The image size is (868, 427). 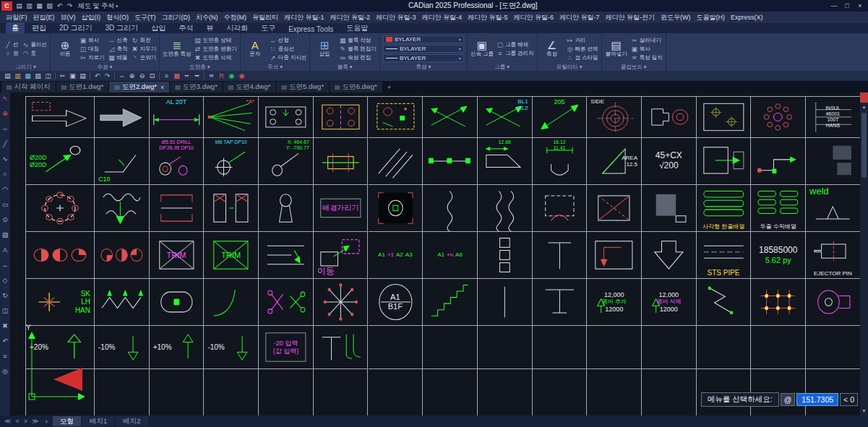 I want to click on menu-item-14: 캐디안 유틸-5, so click(x=488, y=17).